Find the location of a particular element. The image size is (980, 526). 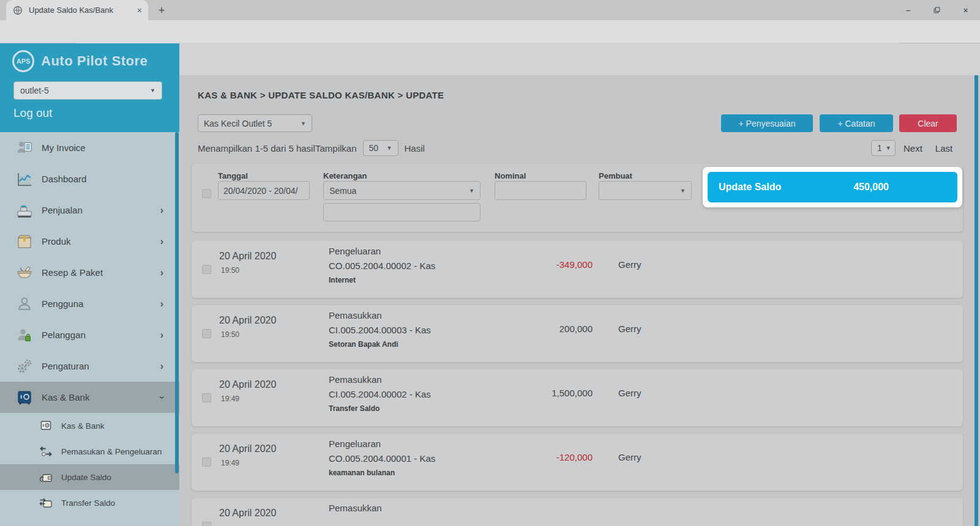

outlet-select-value: outlet-5 is located at coordinates (34, 91).